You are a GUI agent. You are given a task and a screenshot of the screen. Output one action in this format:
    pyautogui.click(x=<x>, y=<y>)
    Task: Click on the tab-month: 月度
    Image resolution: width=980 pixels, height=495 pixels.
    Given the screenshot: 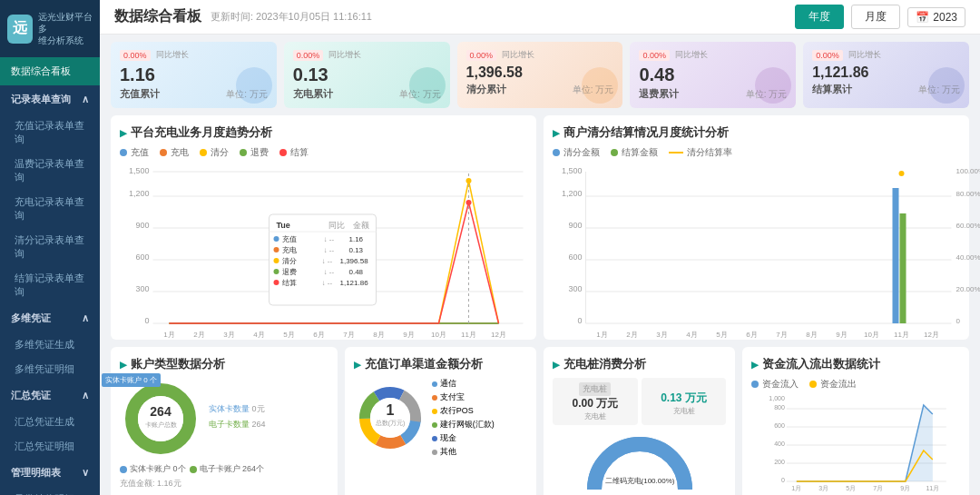 What is the action you would take?
    pyautogui.click(x=876, y=16)
    